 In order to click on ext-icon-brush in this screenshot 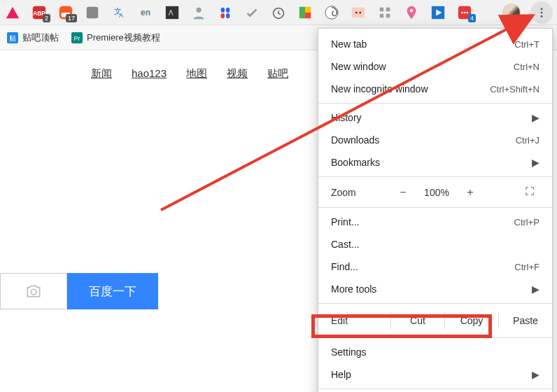, I will do `click(172, 13)`.